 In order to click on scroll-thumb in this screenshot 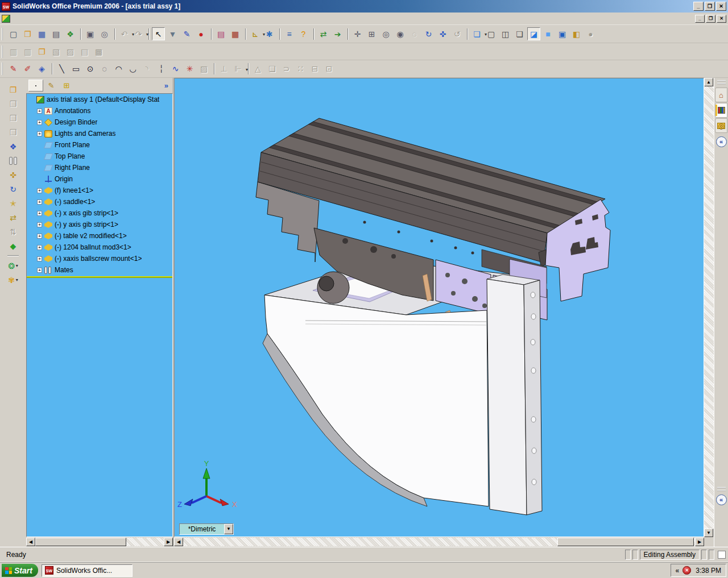, I will do `click(81, 542)`.